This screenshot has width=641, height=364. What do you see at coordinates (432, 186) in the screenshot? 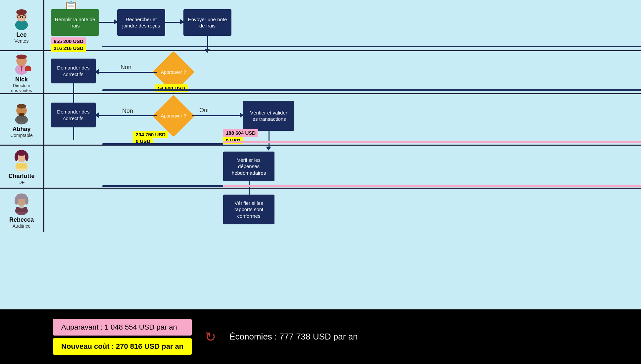
I see `lane-charlotte-pink` at bounding box center [432, 186].